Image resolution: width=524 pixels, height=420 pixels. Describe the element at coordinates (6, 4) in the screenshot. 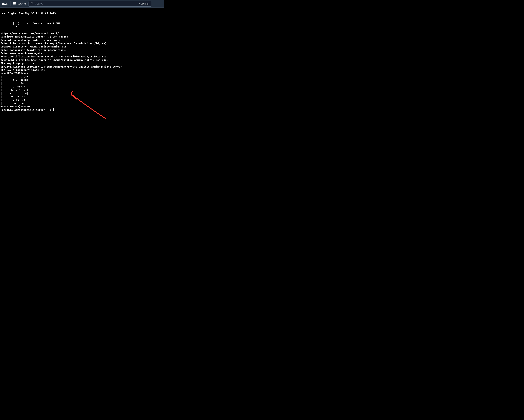

I see `aws-logo: aws` at that location.